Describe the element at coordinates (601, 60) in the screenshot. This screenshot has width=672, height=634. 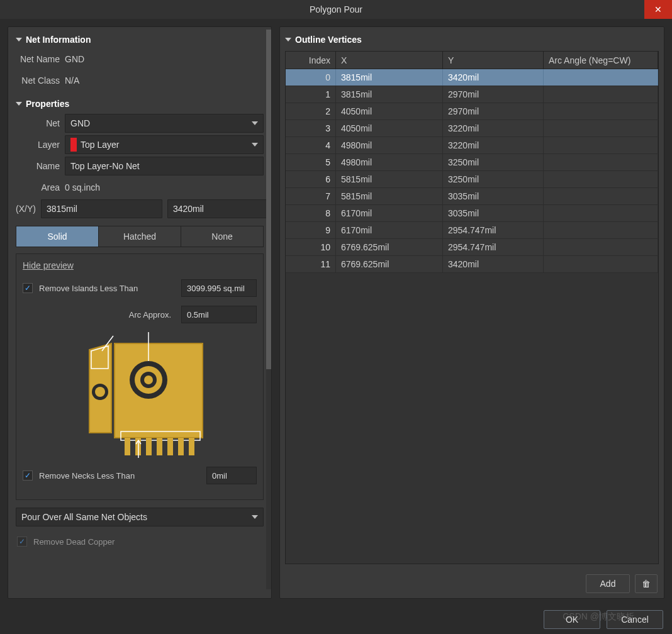
I see `col-arc: Arc Angle (Neg=CW)` at that location.